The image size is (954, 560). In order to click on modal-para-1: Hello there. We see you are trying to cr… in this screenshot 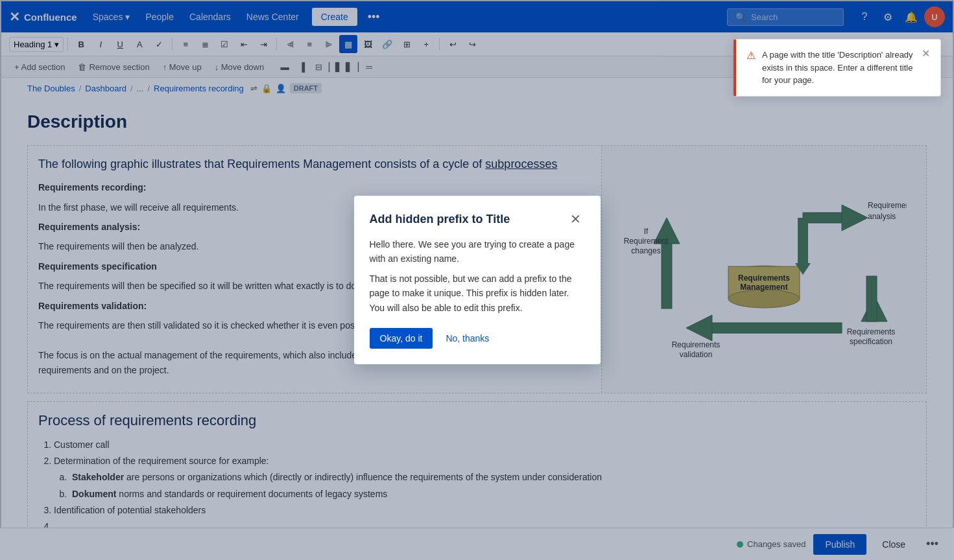, I will do `click(477, 251)`.